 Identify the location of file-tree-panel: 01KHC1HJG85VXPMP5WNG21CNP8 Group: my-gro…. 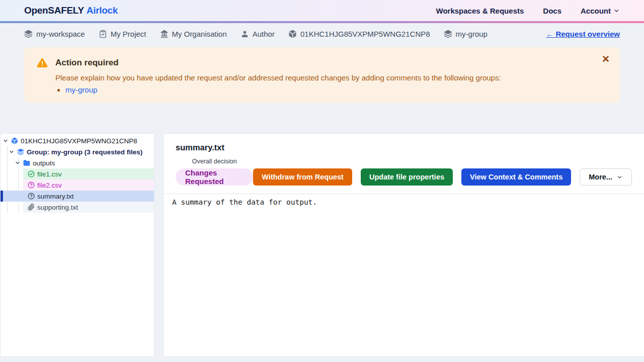
(77, 245).